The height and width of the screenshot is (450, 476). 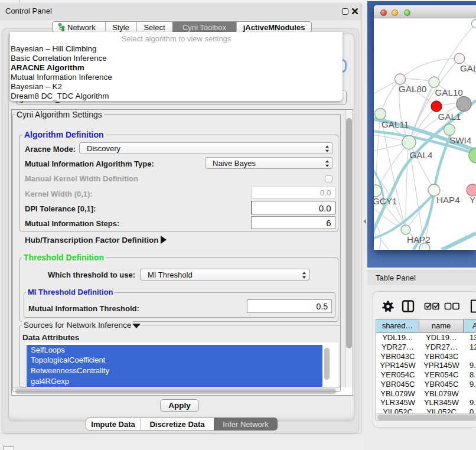 What do you see at coordinates (468, 69) in the screenshot?
I see `svg-text: GAL7` at bounding box center [468, 69].